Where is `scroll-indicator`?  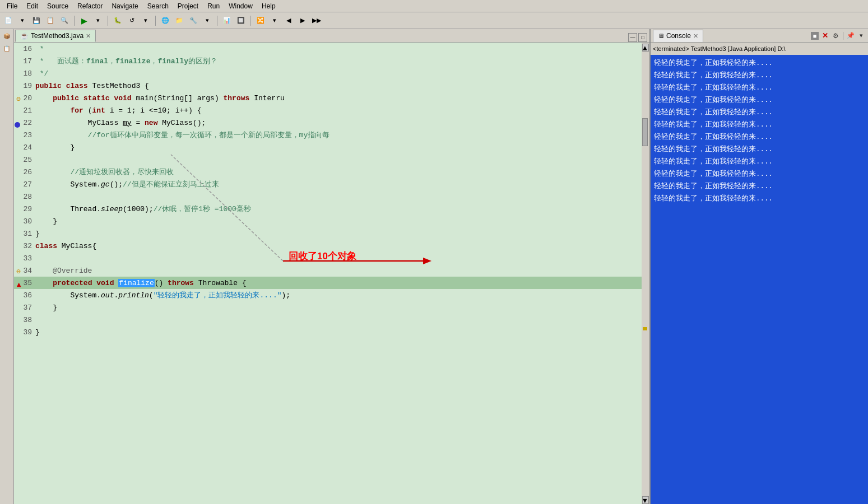
scroll-indicator is located at coordinates (645, 329).